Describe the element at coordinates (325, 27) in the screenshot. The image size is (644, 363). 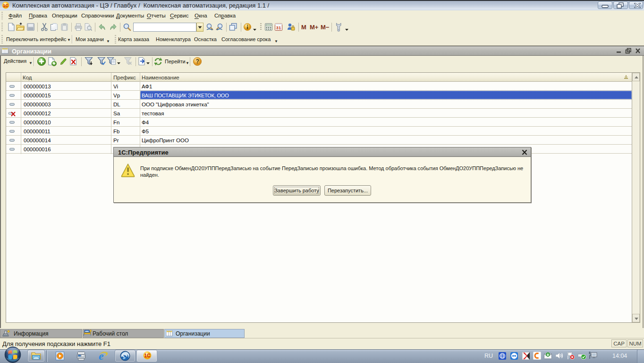
I see `svg-text: M−` at that location.